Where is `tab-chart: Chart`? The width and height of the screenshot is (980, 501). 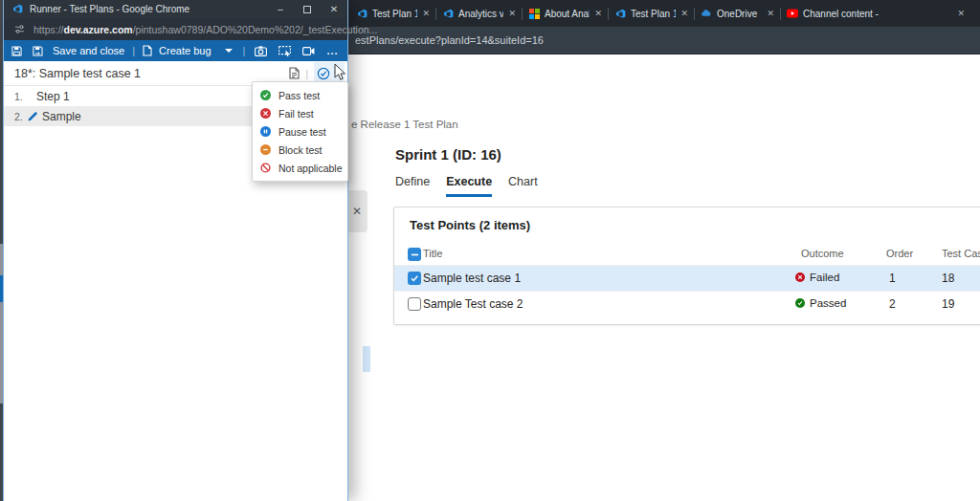 tab-chart: Chart is located at coordinates (523, 185).